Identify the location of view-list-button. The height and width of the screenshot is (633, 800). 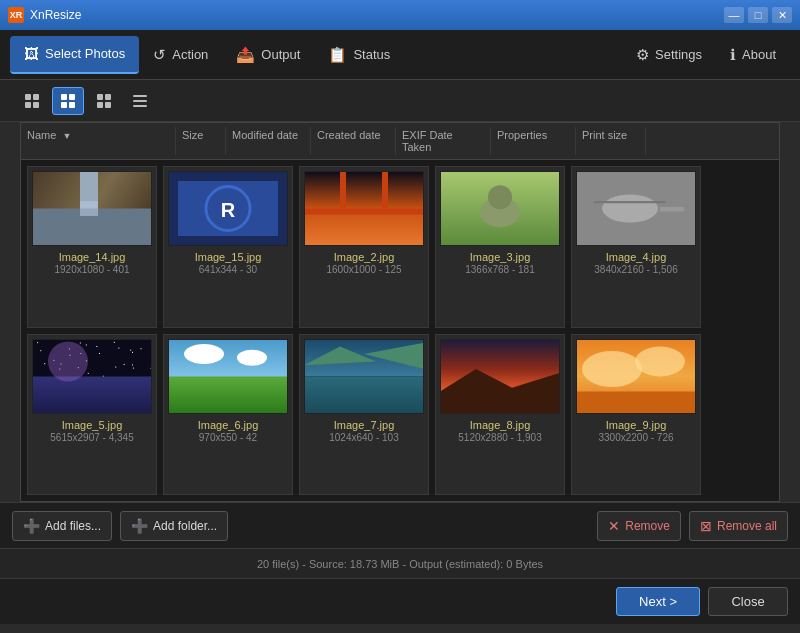
(140, 101).